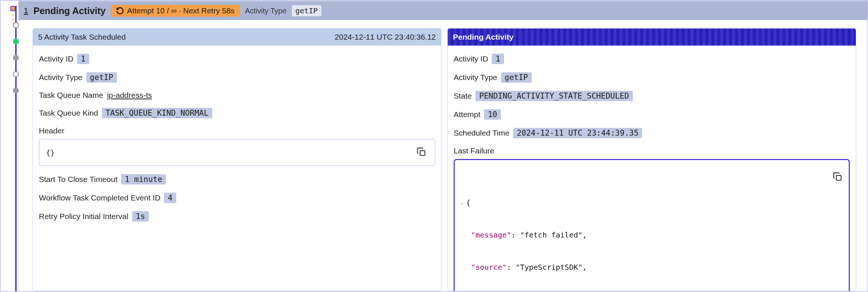 The height and width of the screenshot is (292, 868). Describe the element at coordinates (69, 113) in the screenshot. I see `task-queue-kind-label: Task Queue Kind` at that location.